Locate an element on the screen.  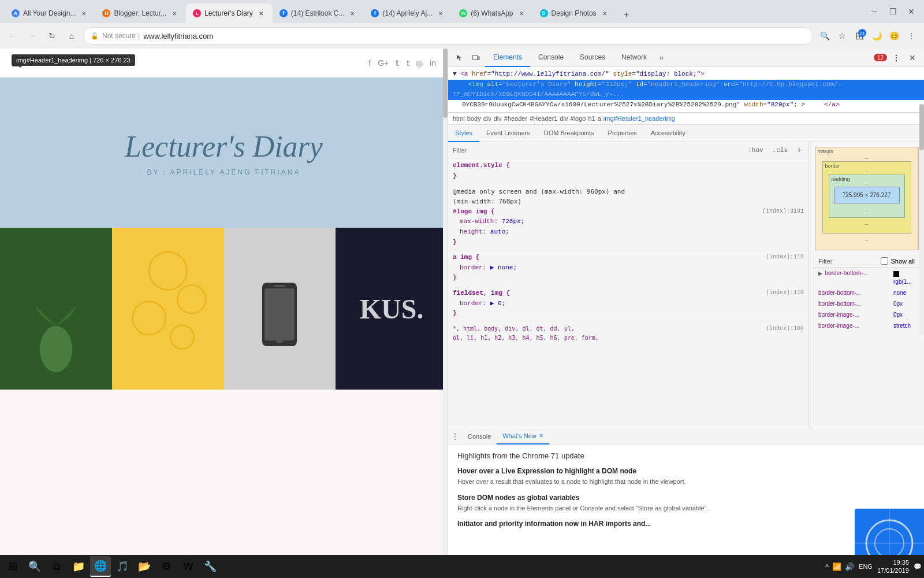
breadcrumb-logo: #logo is located at coordinates (579, 118).